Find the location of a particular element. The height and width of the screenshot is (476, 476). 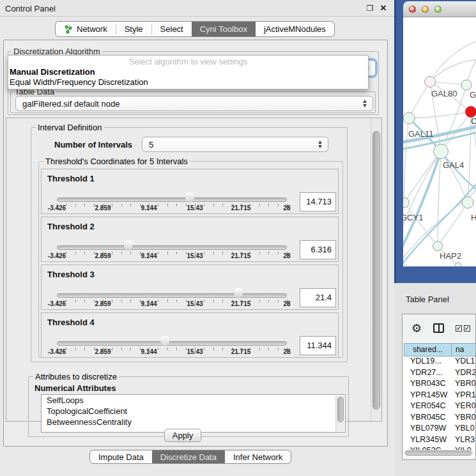

table-row: YBR043CYBR0 is located at coordinates (440, 385).